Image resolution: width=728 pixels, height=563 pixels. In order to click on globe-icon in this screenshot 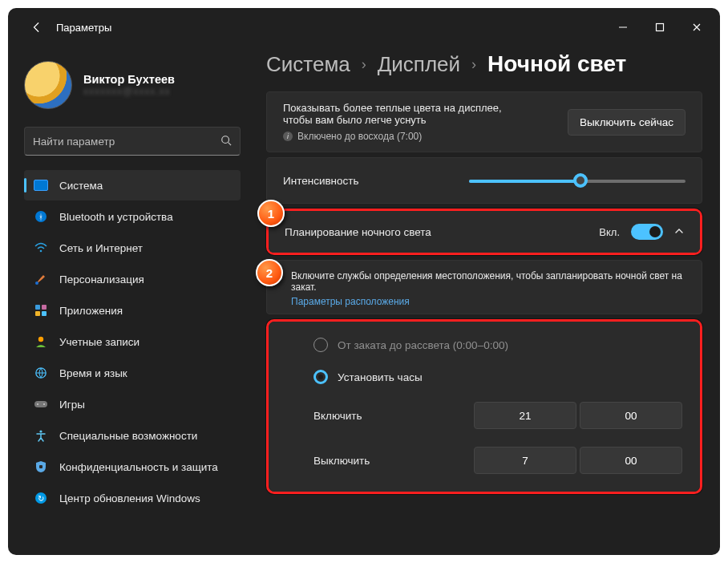, I will do `click(41, 373)`.